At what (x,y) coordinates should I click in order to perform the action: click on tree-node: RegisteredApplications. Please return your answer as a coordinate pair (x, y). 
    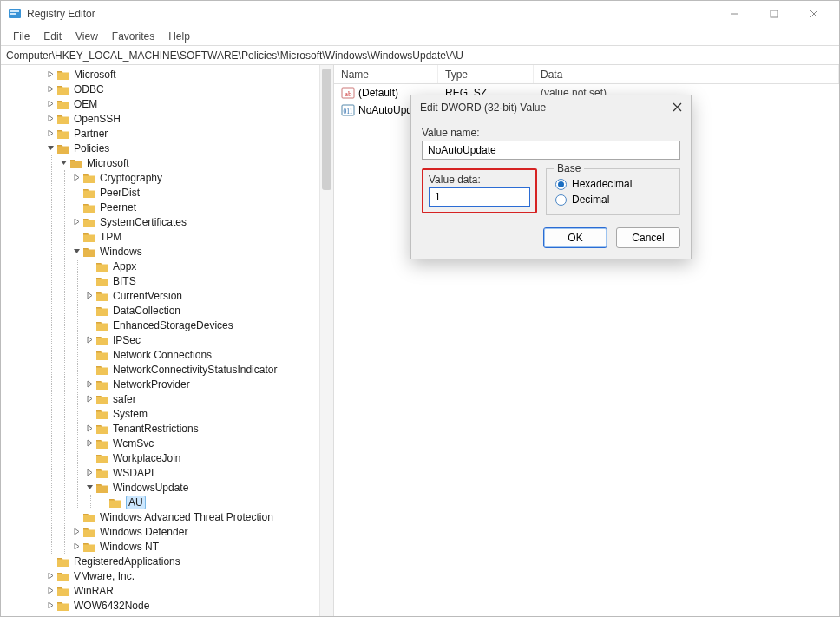
    Looking at the image, I should click on (189, 561).